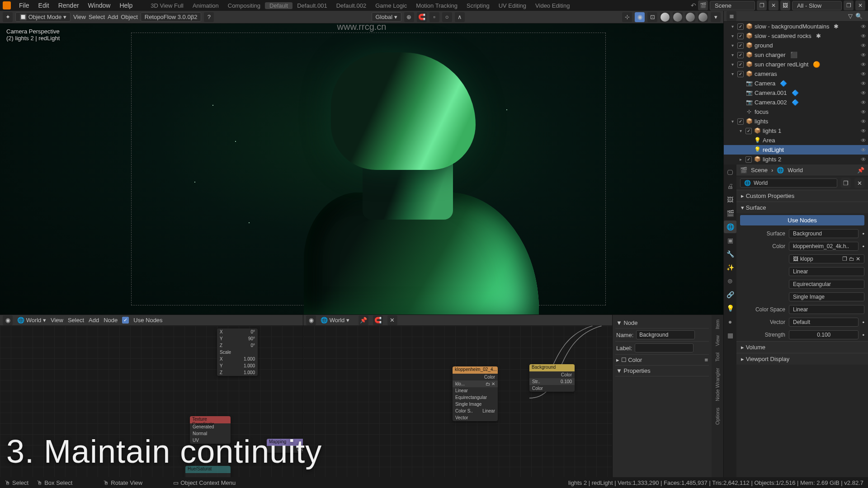  What do you see at coordinates (796, 64) in the screenshot?
I see `outliner-row: ▾📦sun charger redLight🟠👁` at bounding box center [796, 64].